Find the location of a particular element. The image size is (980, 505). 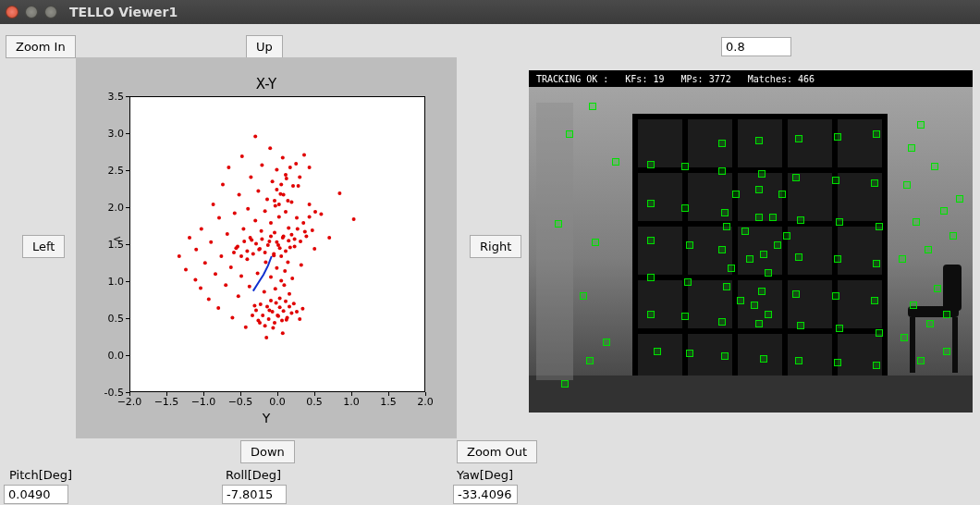

window-title: TELLO Viewer1 is located at coordinates (124, 12).